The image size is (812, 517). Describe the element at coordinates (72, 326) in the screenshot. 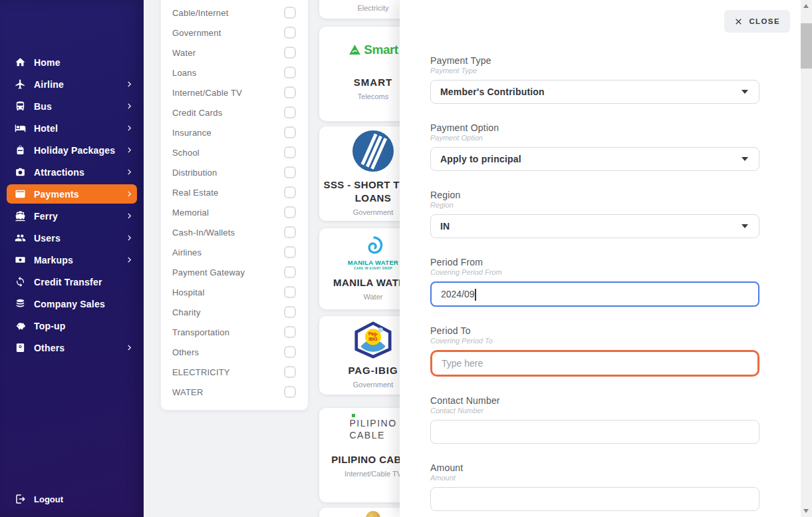

I see `sidebar-item-top-up: Top-up` at that location.